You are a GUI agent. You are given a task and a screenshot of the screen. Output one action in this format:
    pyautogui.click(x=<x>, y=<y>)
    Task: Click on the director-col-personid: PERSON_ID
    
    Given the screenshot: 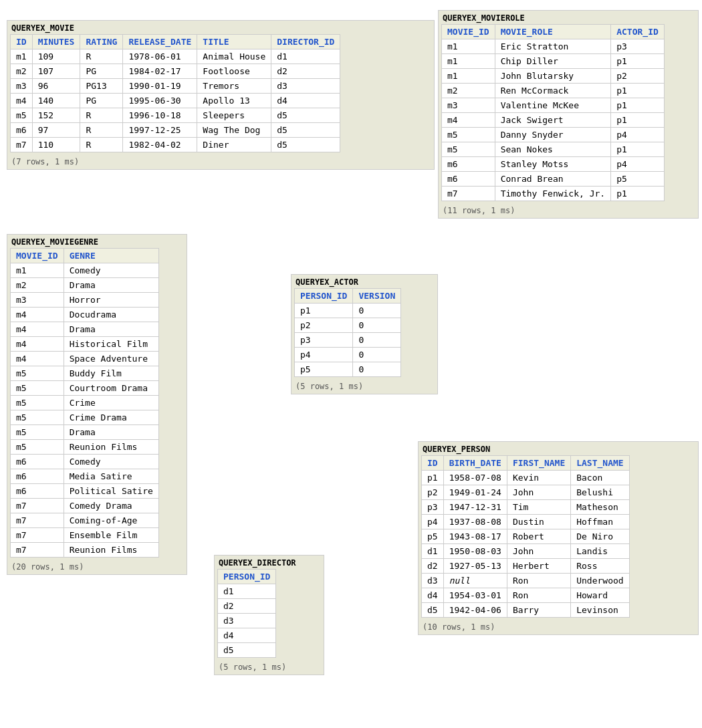 What is the action you would take?
    pyautogui.click(x=247, y=577)
    